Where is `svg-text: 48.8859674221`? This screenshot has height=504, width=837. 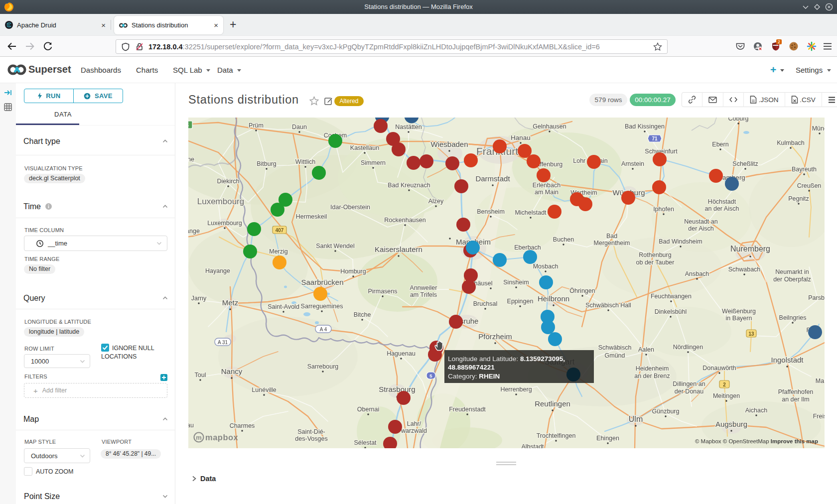
svg-text: 48.8859674221 is located at coordinates (471, 368).